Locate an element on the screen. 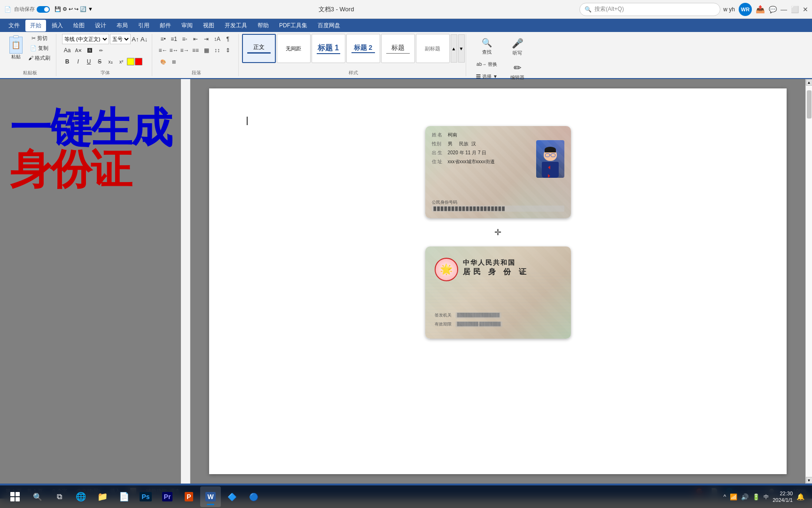  clear-format-btn: A✕ is located at coordinates (78, 50).